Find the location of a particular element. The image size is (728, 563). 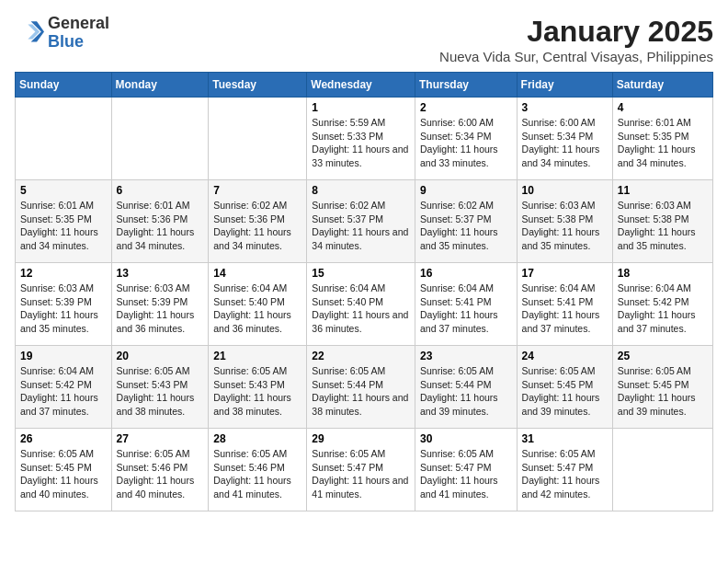

day-info: Sunrise: 5:59 AMSunset: 5:33 PMDaylight:… is located at coordinates (360, 143).